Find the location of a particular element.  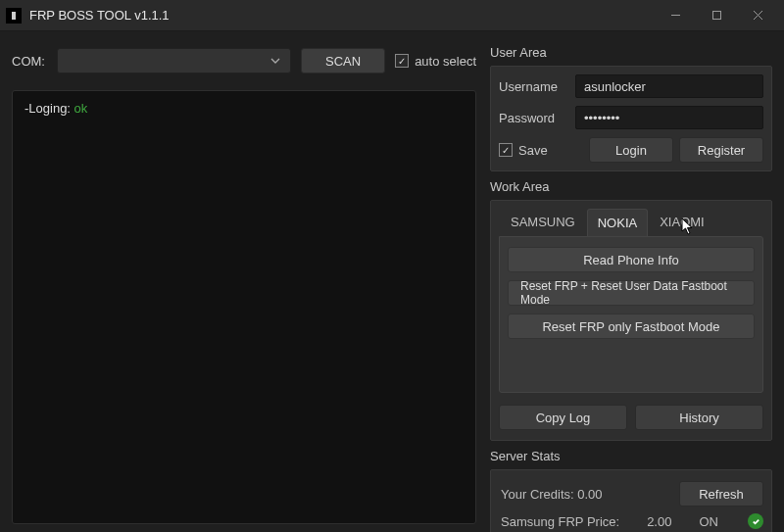

scan-button: SCAN is located at coordinates (343, 61).